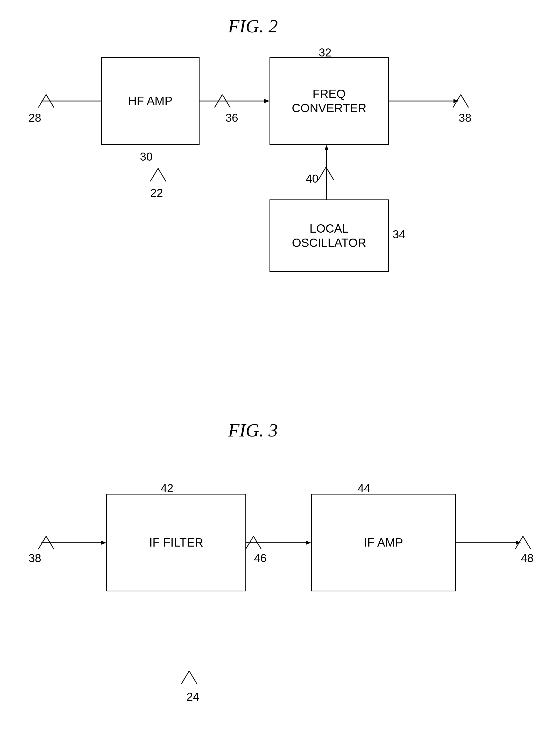 This screenshot has height=745, width=560. I want to click on if-filter-box: IF FILTER, so click(176, 543).